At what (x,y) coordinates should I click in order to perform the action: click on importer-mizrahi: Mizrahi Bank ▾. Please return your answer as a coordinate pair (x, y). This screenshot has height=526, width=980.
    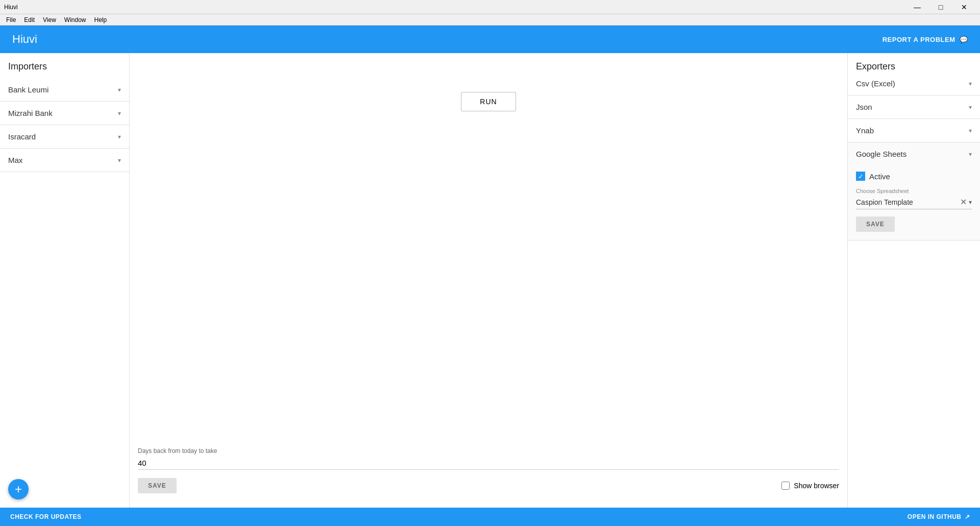
    Looking at the image, I should click on (64, 113).